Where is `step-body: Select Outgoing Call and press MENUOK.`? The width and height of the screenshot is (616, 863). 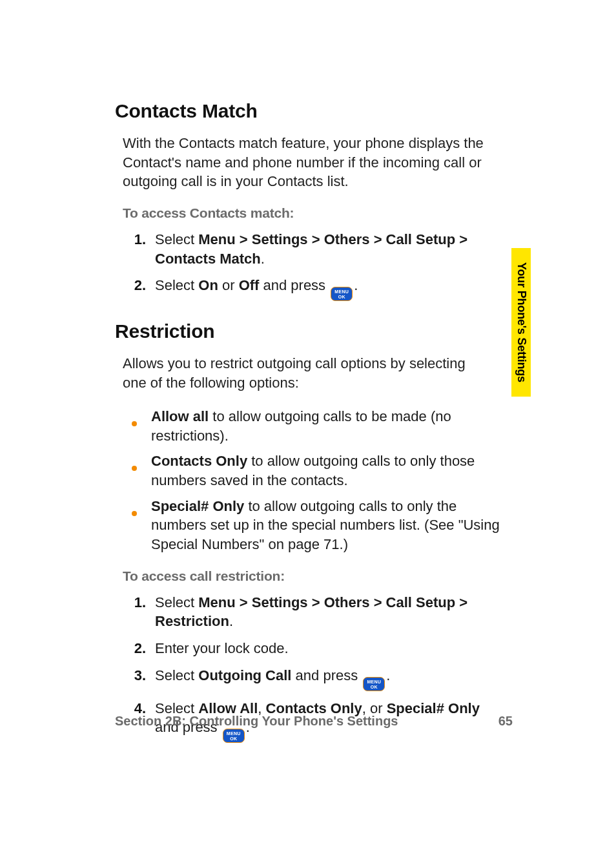 step-body: Select Outgoing Call and press MENUOK. is located at coordinates (327, 678).